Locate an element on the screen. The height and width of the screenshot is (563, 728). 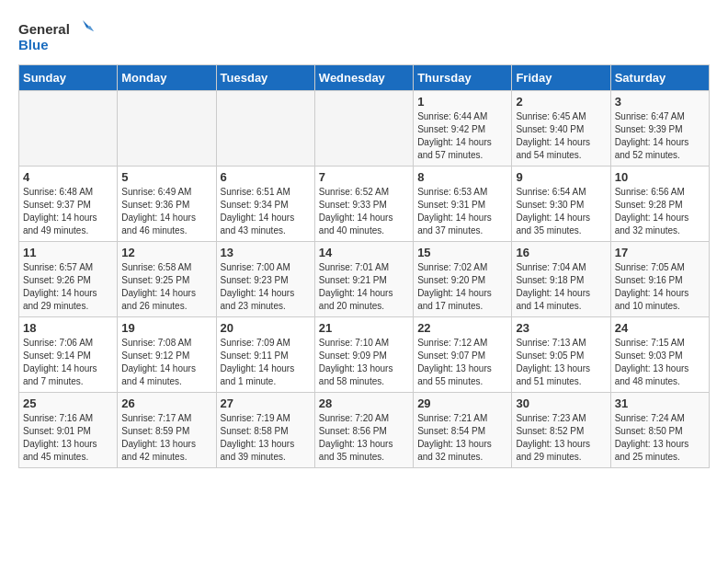
svg-text: General is located at coordinates (44, 29).